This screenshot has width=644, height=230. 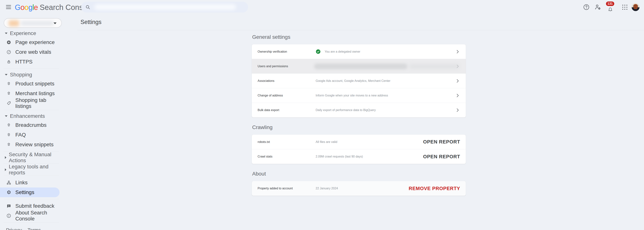 What do you see at coordinates (434, 188) in the screenshot?
I see `remove-property-button: REMOVE PROPERTY` at bounding box center [434, 188].